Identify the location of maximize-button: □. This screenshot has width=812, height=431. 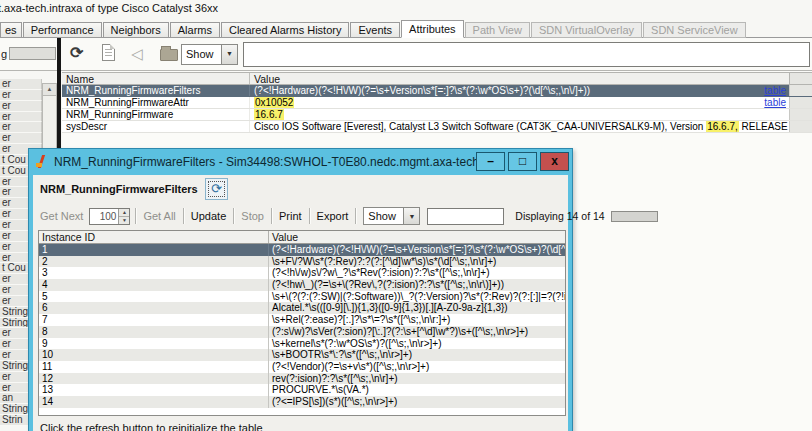
(522, 162).